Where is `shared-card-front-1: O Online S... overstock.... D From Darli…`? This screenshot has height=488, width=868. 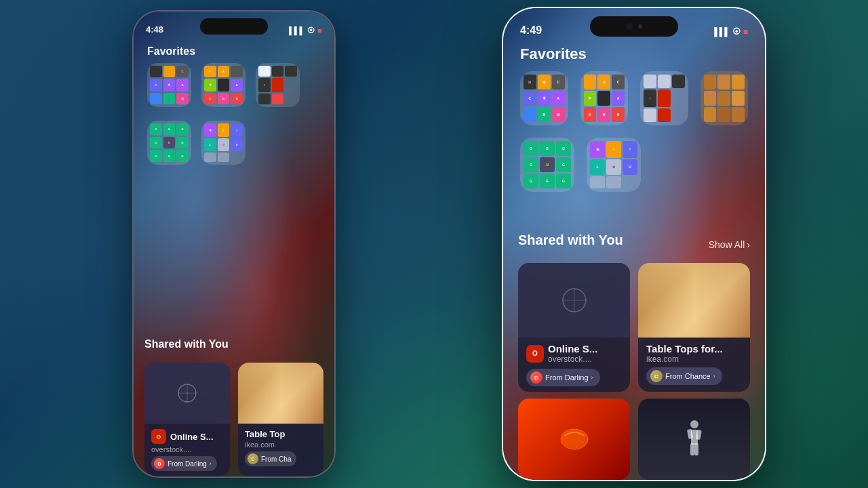
shared-card-front-1: O Online S... overstock.... D From Darli… is located at coordinates (574, 327).